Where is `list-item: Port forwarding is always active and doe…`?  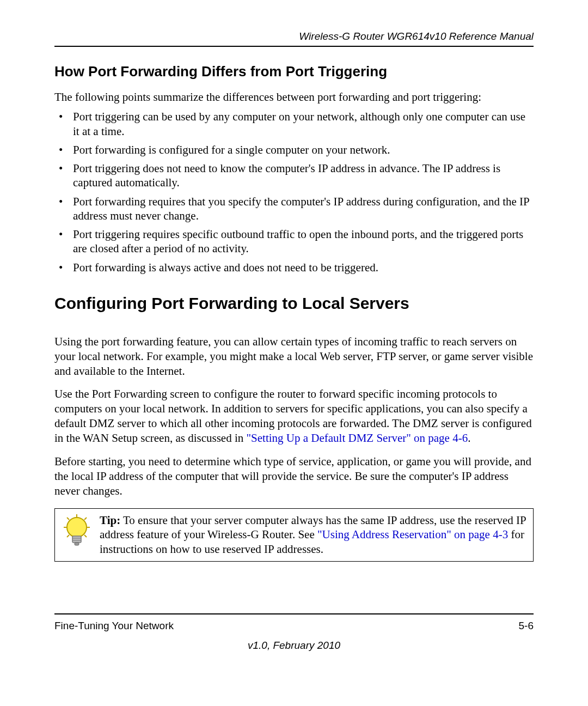 list-item: Port forwarding is always active and doe… is located at coordinates (294, 267).